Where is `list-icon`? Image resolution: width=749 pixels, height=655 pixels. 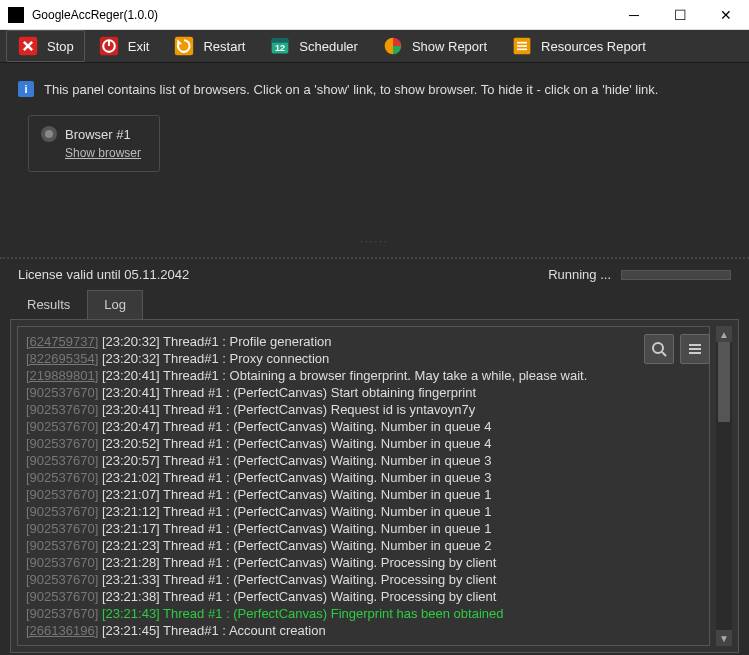
list-icon is located at coordinates (522, 46).